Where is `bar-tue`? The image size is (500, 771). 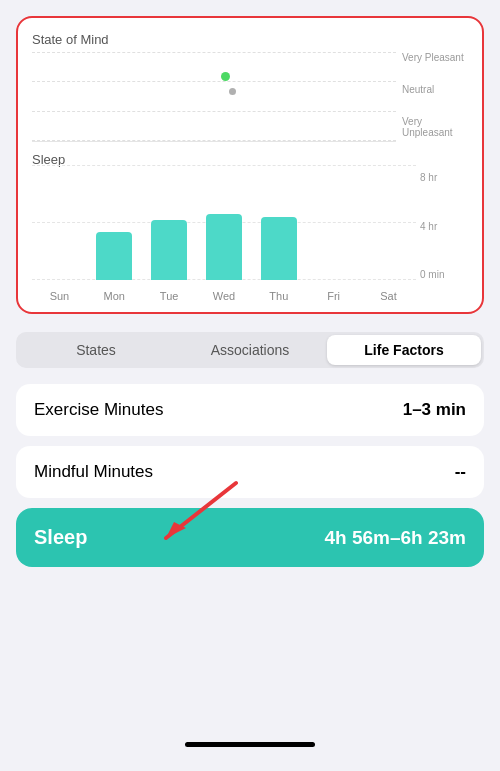 bar-tue is located at coordinates (169, 250).